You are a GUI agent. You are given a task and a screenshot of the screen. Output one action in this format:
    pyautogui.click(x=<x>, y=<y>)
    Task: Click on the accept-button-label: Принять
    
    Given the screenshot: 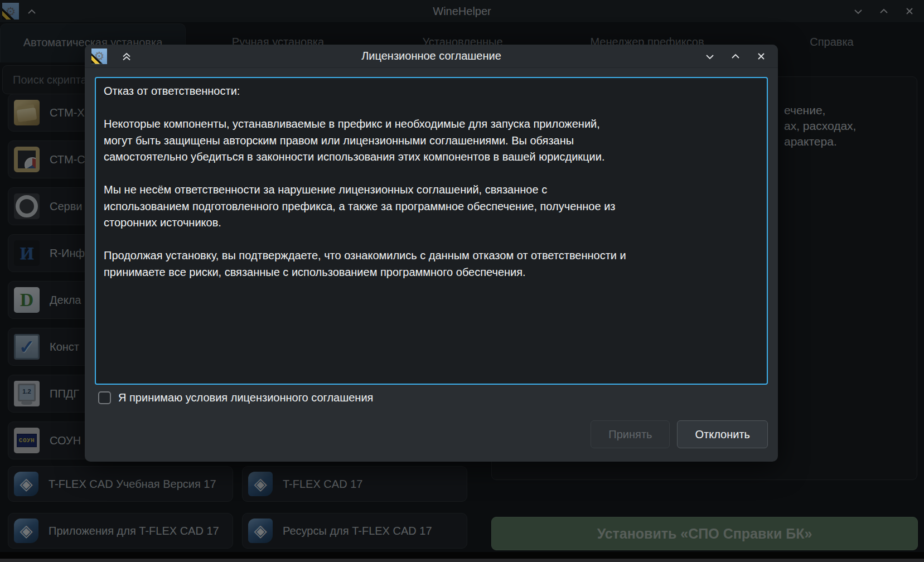 What is the action you would take?
    pyautogui.click(x=630, y=435)
    